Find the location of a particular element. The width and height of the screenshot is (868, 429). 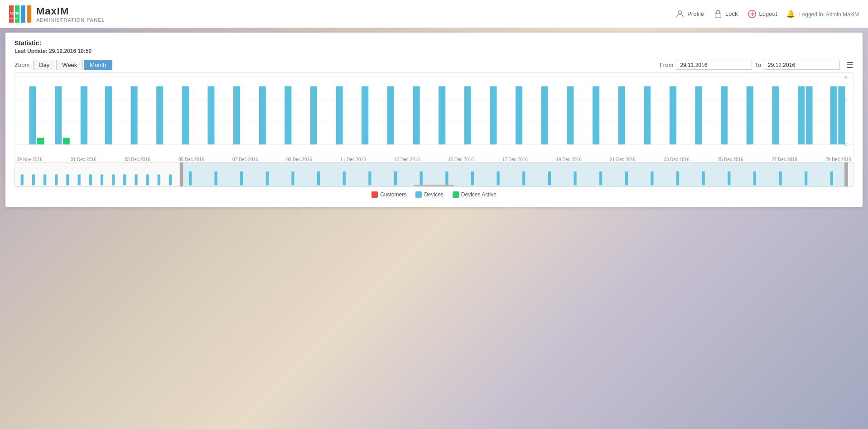

logo-admin: ADMINISTRATION PANEL is located at coordinates (71, 20).